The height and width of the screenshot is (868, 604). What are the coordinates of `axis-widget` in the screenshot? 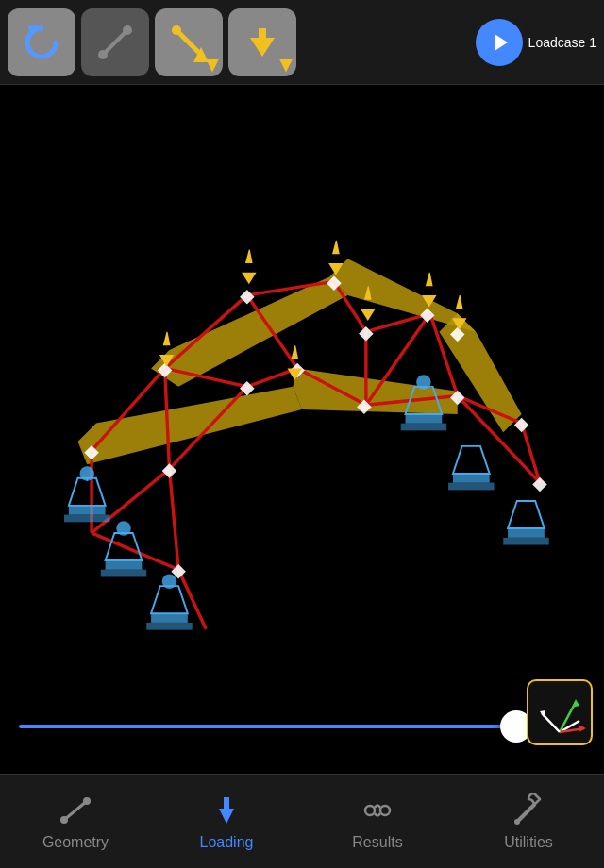 It's located at (560, 712).